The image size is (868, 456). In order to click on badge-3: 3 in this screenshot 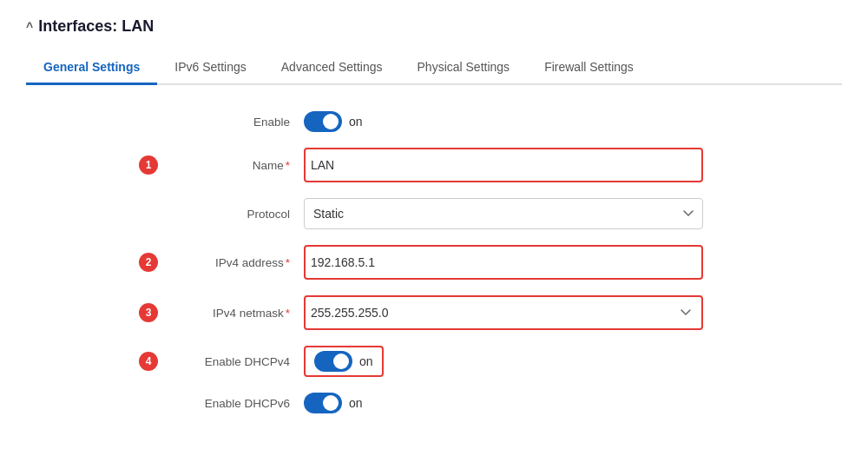, I will do `click(148, 313)`.